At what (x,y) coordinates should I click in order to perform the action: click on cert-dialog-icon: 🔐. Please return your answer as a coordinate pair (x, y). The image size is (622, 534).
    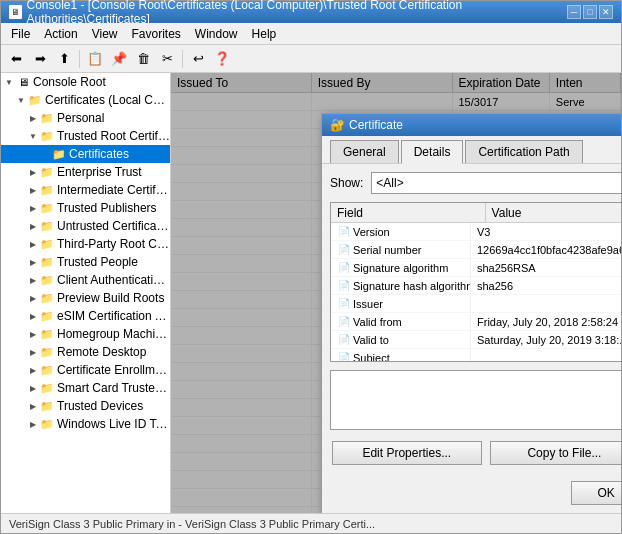
    Looking at the image, I should click on (338, 125).